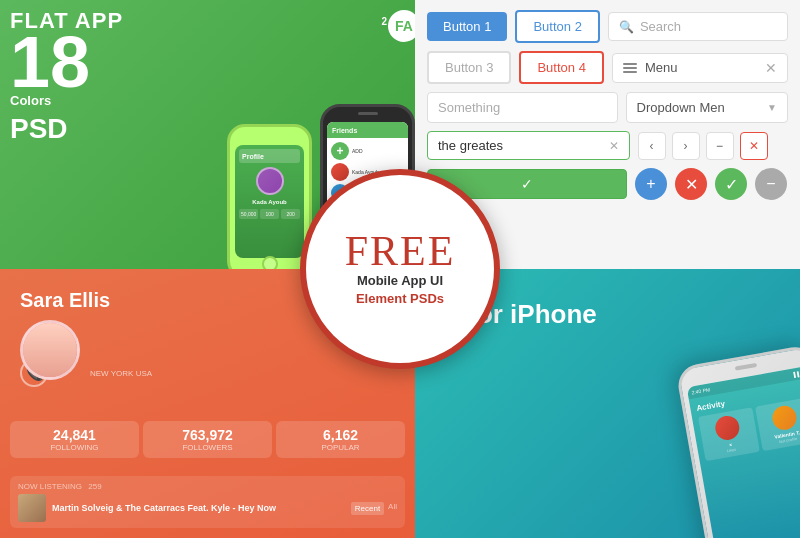 This screenshot has height=538, width=800. What do you see at coordinates (208, 508) in the screenshot?
I see `music-item: Martin Solveig & The Catarracs Feat. Kyl…` at bounding box center [208, 508].